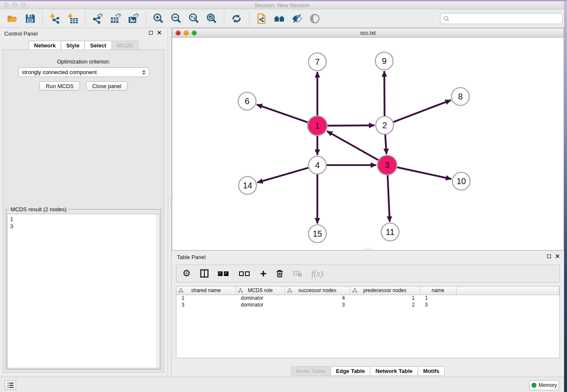 This screenshot has width=567, height=392. Describe the element at coordinates (12, 19) in the screenshot. I see `open-session-icon` at that location.